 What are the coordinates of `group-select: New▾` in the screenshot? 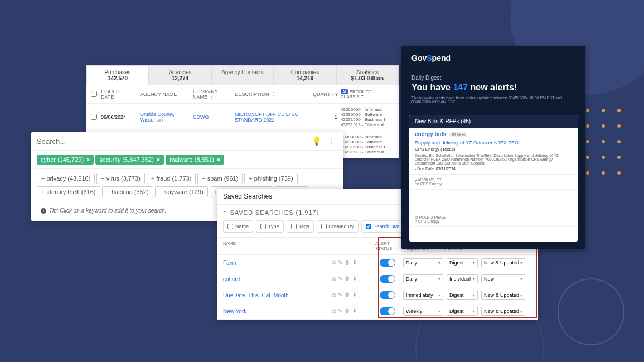 It's located at (503, 279).